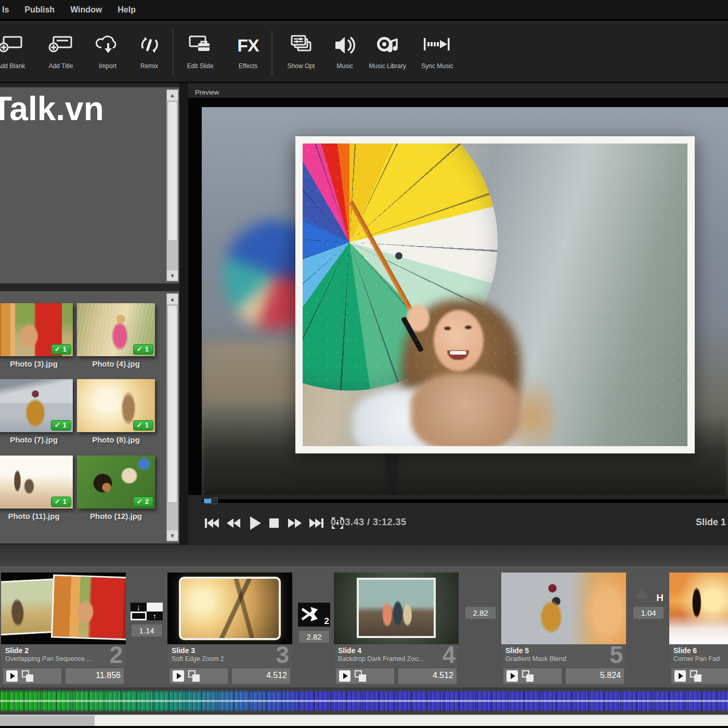  Describe the element at coordinates (301, 50) in the screenshot. I see `show-options-button: Show Opt` at that location.